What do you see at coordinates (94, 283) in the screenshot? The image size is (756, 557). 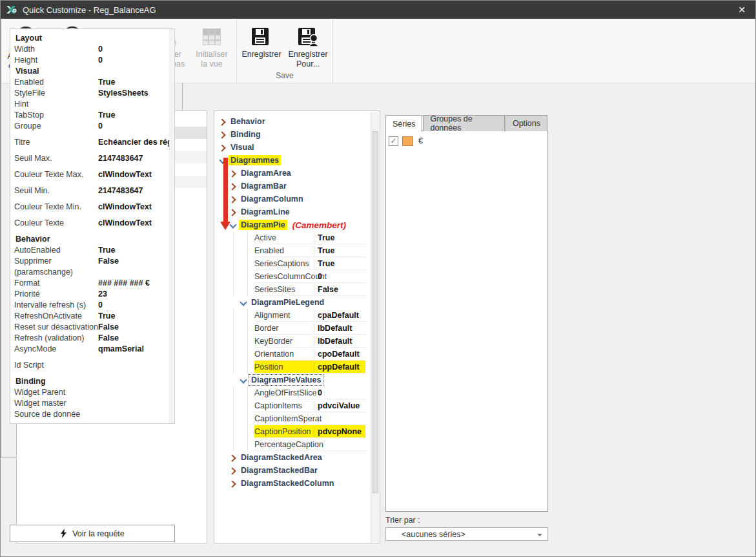 I see `widget-property-row: Format### ### ### €` at bounding box center [94, 283].